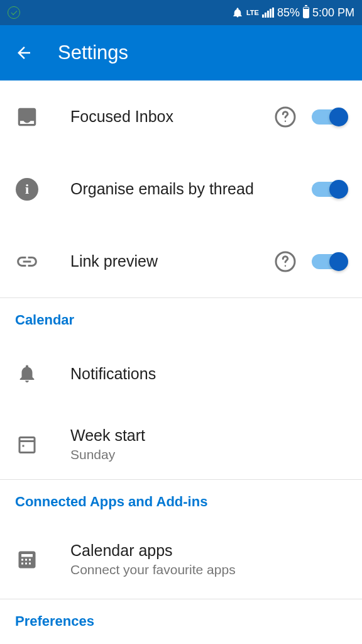 The width and height of the screenshot is (362, 644). Describe the element at coordinates (288, 13) in the screenshot. I see `battery-percent: 85%` at that location.